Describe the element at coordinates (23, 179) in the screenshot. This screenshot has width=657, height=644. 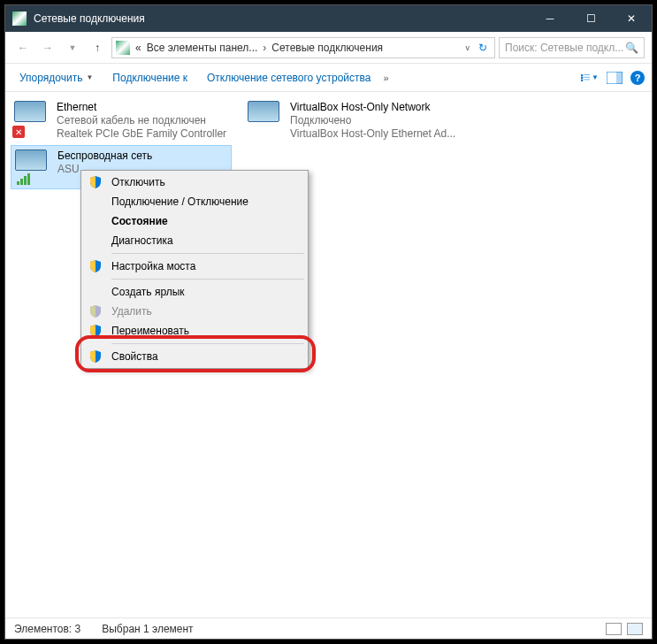
I see `signal-bars-icon` at that location.